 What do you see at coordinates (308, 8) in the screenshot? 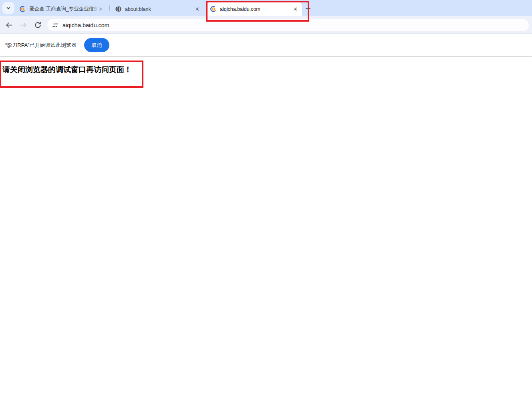
I see `new-tab-plus-icon` at bounding box center [308, 8].